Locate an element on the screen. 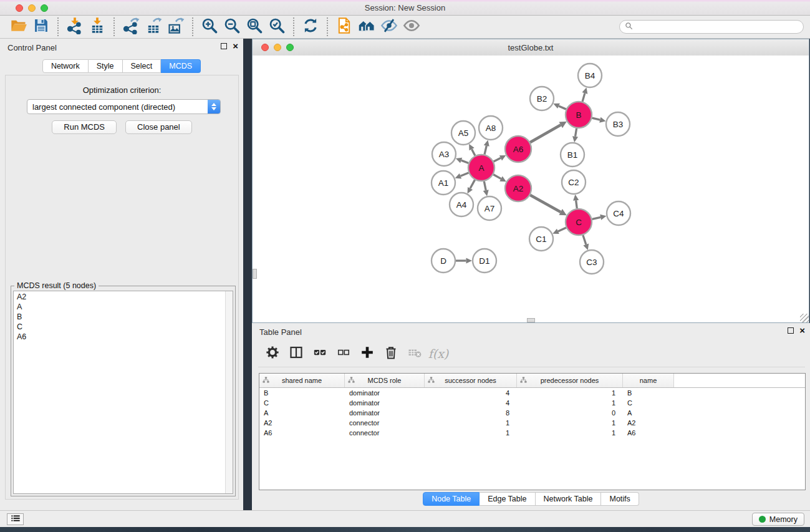  node-D: D is located at coordinates (443, 261).